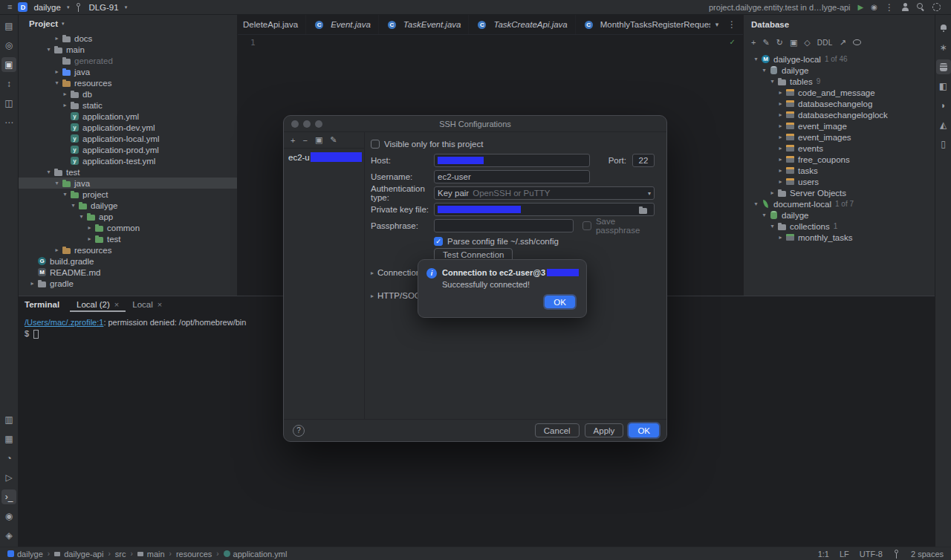 Image resolution: width=951 pixels, height=560 pixels. Describe the element at coordinates (732, 25) in the screenshot. I see `tab-options-button: ⋮` at that location.